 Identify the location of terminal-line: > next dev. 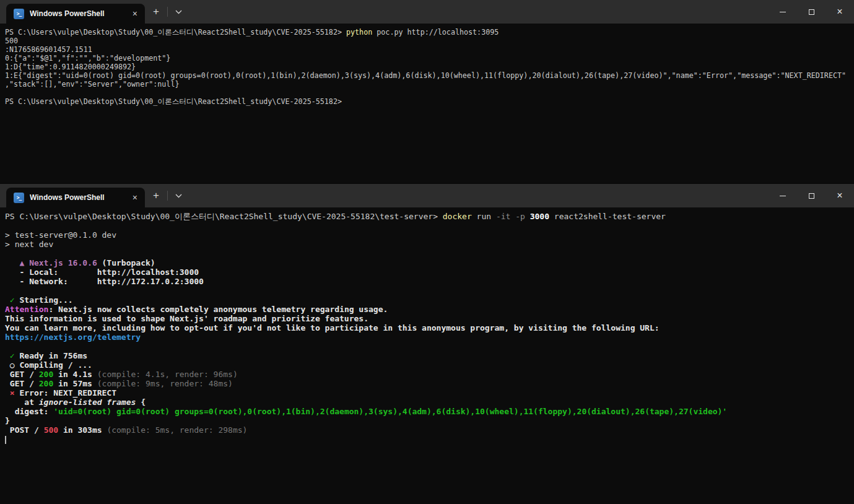
(427, 244).